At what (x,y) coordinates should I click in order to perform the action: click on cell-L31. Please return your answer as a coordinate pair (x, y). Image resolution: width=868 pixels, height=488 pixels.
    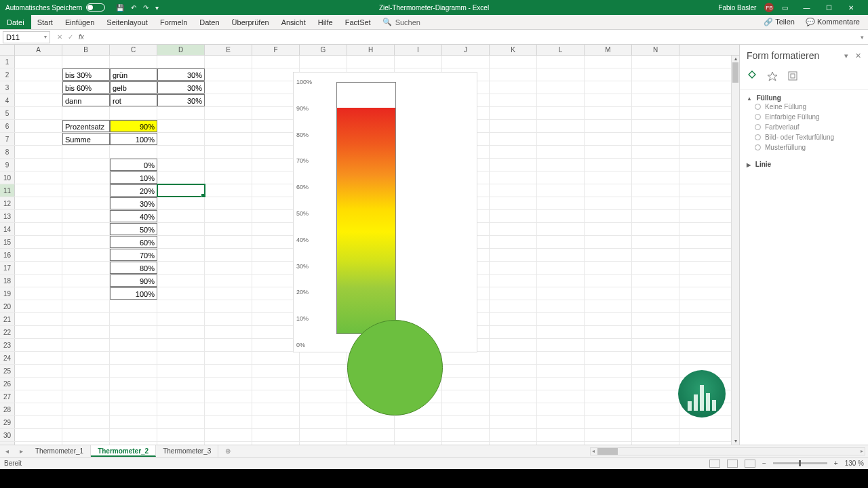
    Looking at the image, I should click on (561, 443).